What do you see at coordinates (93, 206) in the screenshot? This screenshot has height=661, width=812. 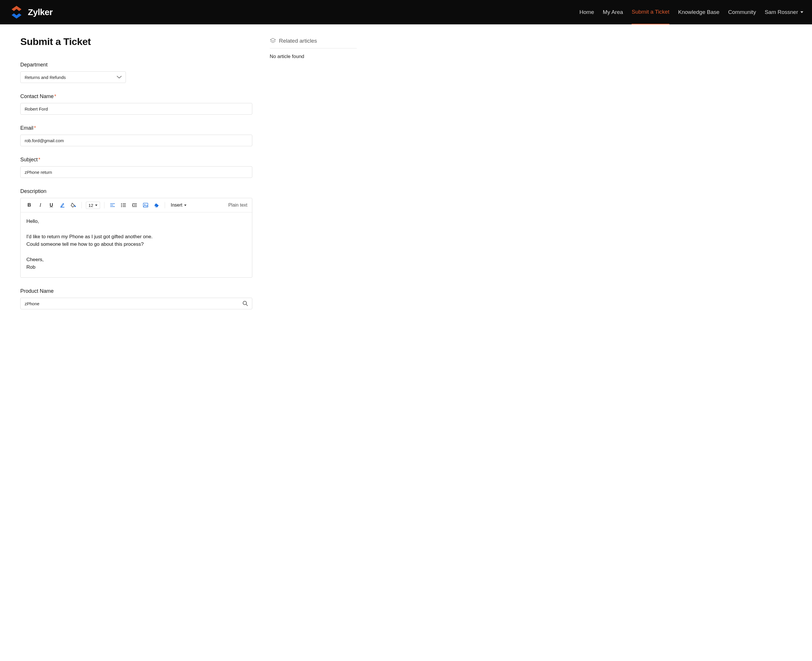 I see `font-size-select: 12` at bounding box center [93, 206].